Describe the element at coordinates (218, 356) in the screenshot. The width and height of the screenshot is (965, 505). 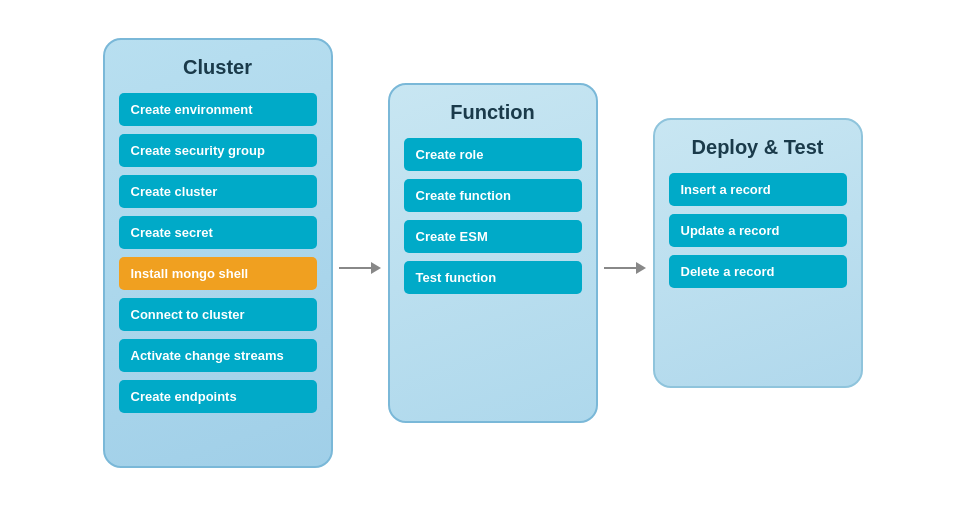
I see `cluster-item-6: Activate change streams` at that location.